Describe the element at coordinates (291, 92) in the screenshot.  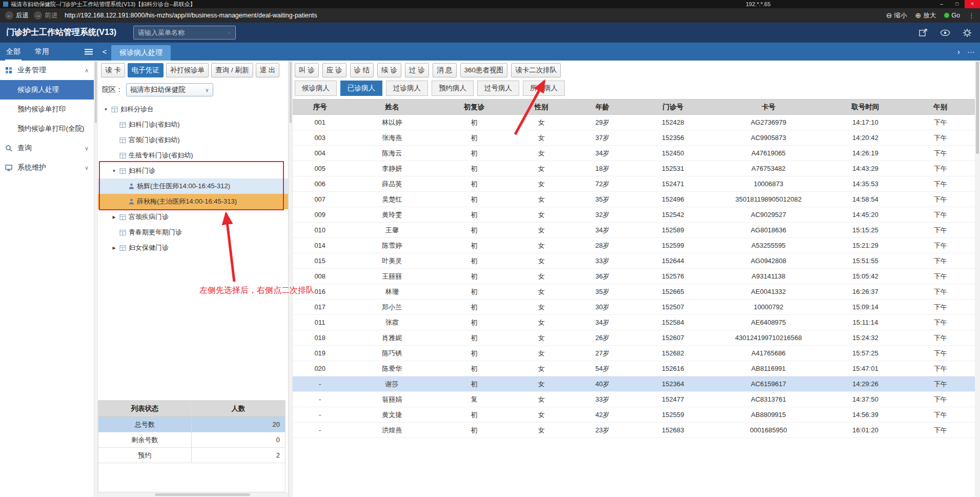
I see `triage-scrollbar-thumb` at that location.